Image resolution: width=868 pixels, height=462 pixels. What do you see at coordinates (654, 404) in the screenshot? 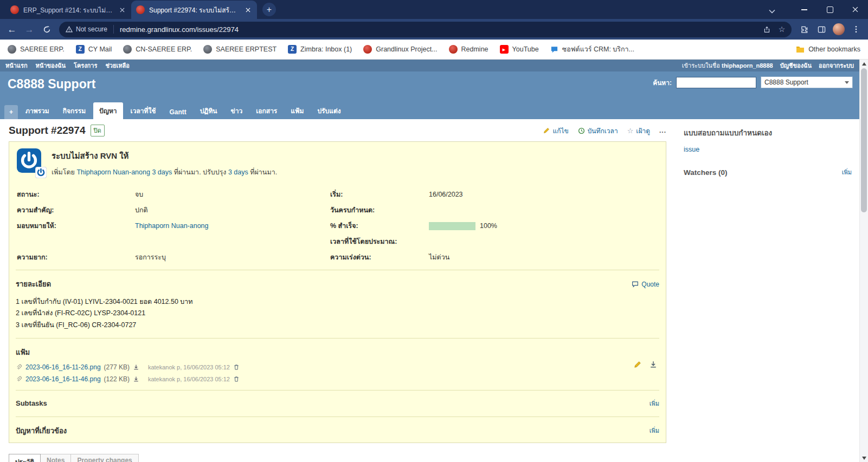
I see `add-subtask-link: เพิ่ม` at bounding box center [654, 404].